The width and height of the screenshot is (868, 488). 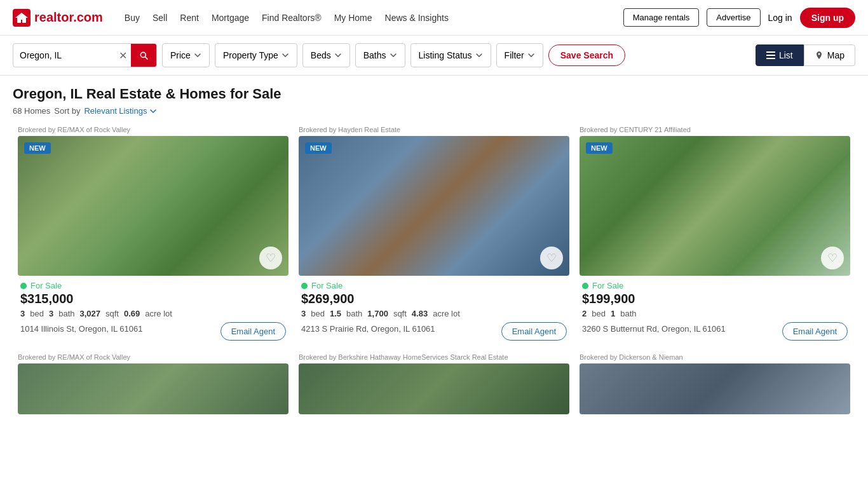 What do you see at coordinates (827, 18) in the screenshot?
I see `signup-button: Sign up` at bounding box center [827, 18].